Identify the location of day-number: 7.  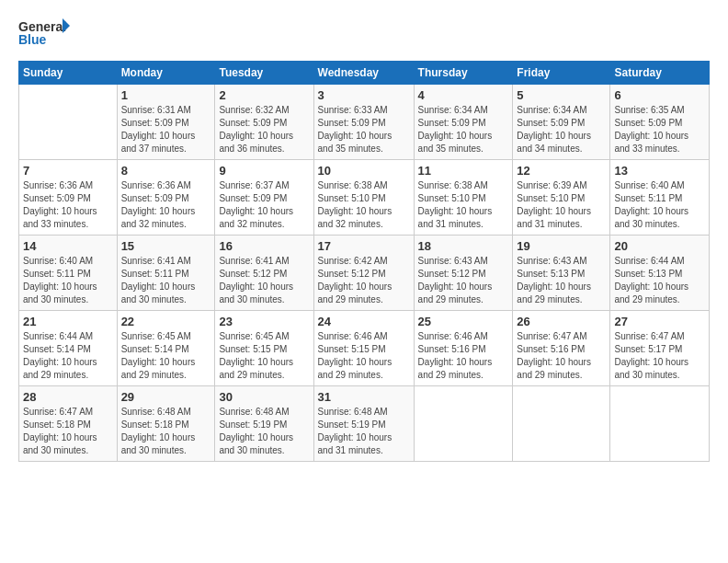
(68, 171).